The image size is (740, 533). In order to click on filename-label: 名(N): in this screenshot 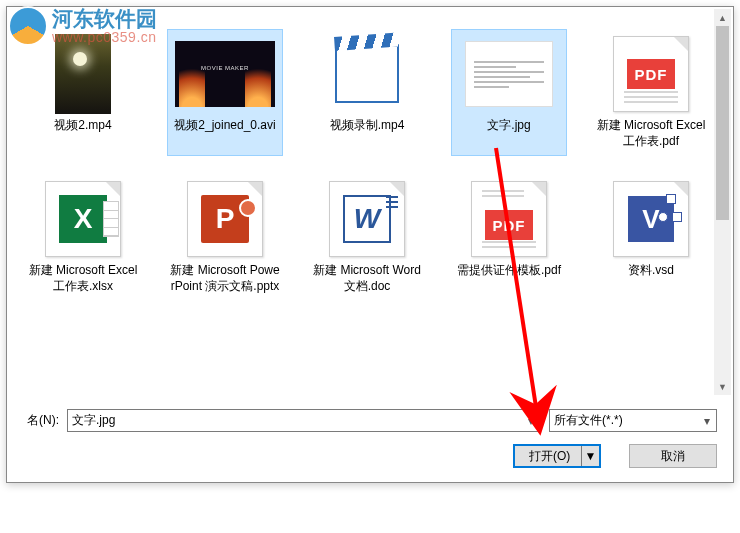, I will do `click(36, 420)`.